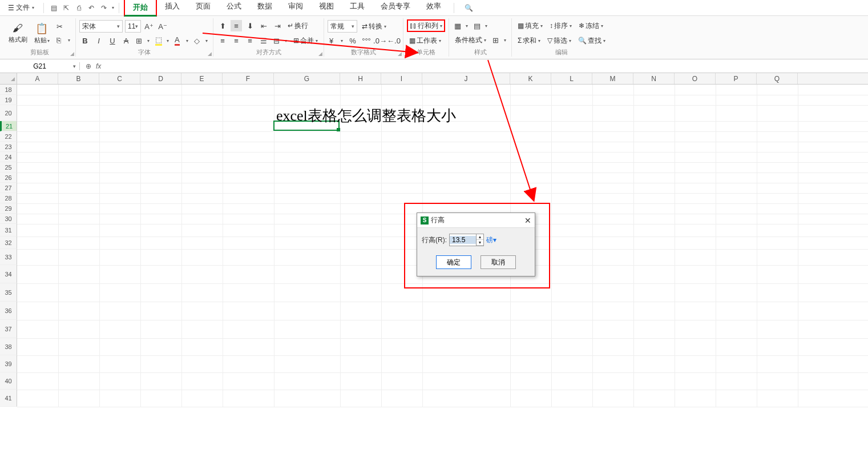 This screenshot has width=868, height=457. Describe the element at coordinates (353, 41) in the screenshot. I see `percent-button: %` at that location.